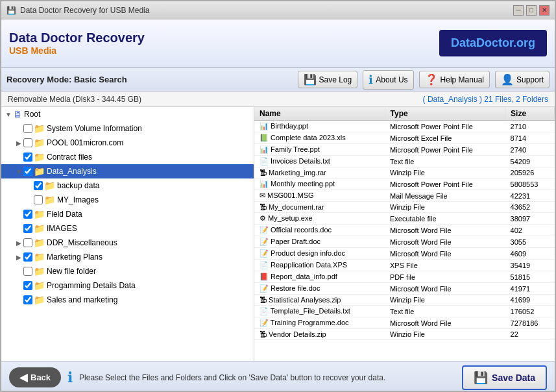 The width and height of the screenshot is (556, 392). Describe the element at coordinates (127, 271) in the screenshot. I see `tree-item: 📁New file folder` at that location.